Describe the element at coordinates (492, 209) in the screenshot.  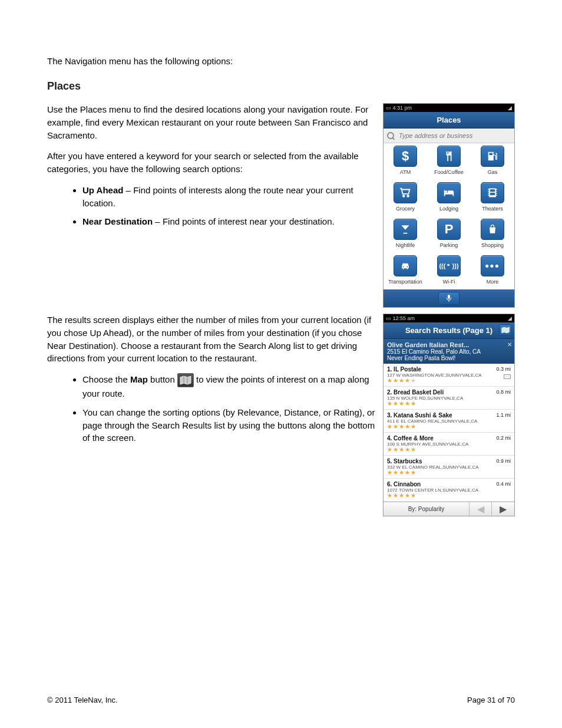
I see `category-label: Theaters` at that location.